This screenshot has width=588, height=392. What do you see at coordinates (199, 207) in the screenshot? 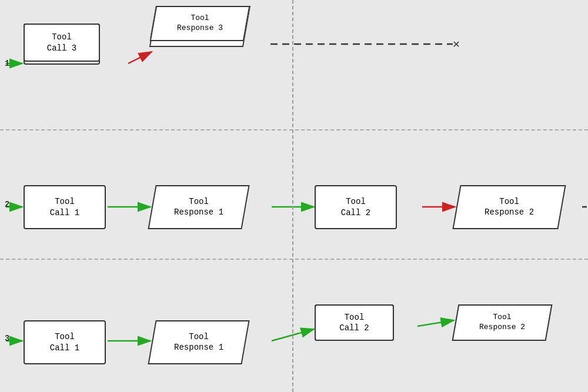
I see `row1-tool-response-1: ToolResponse 1` at bounding box center [199, 207].